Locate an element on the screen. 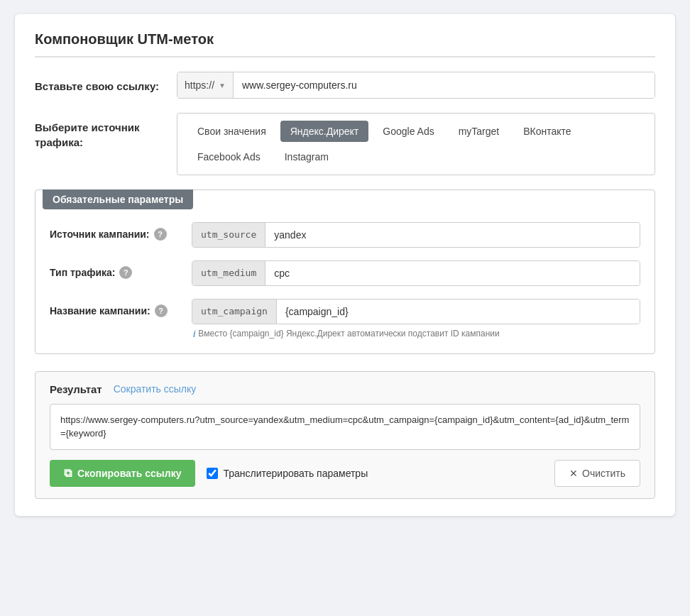 The image size is (690, 616). param-value-campaign is located at coordinates (459, 312).